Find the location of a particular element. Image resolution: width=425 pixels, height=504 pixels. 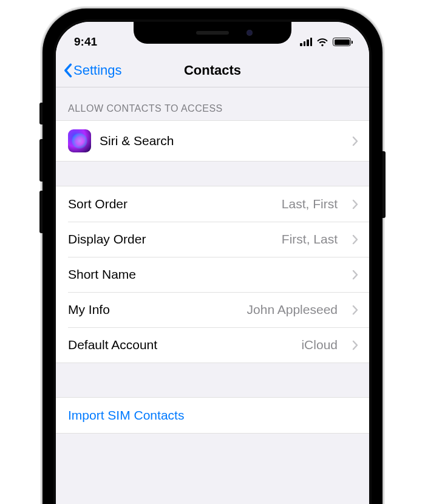

my-info-value: John Appleseed is located at coordinates (293, 310).